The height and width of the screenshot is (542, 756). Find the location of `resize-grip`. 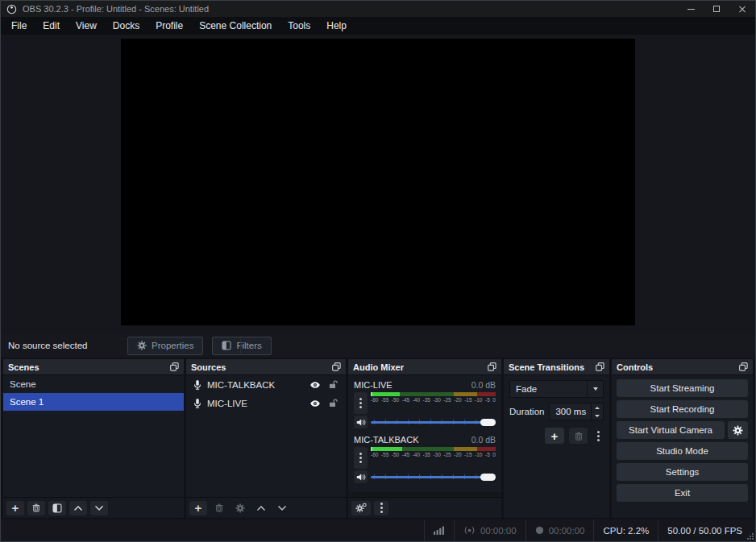

resize-grip is located at coordinates (750, 536).